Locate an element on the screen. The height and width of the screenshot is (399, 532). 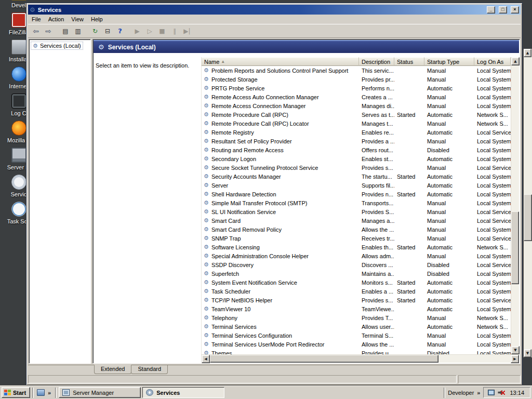
help-button: ? is located at coordinates (120, 31).